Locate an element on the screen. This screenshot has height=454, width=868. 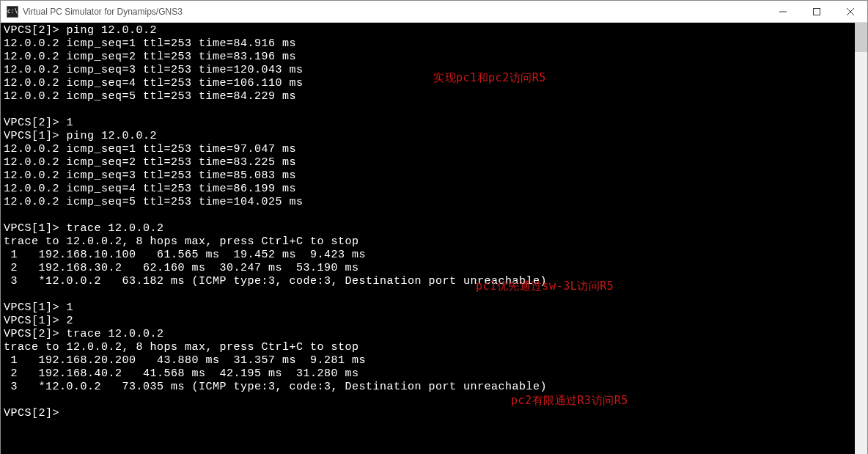
close-icon is located at coordinates (850, 12).